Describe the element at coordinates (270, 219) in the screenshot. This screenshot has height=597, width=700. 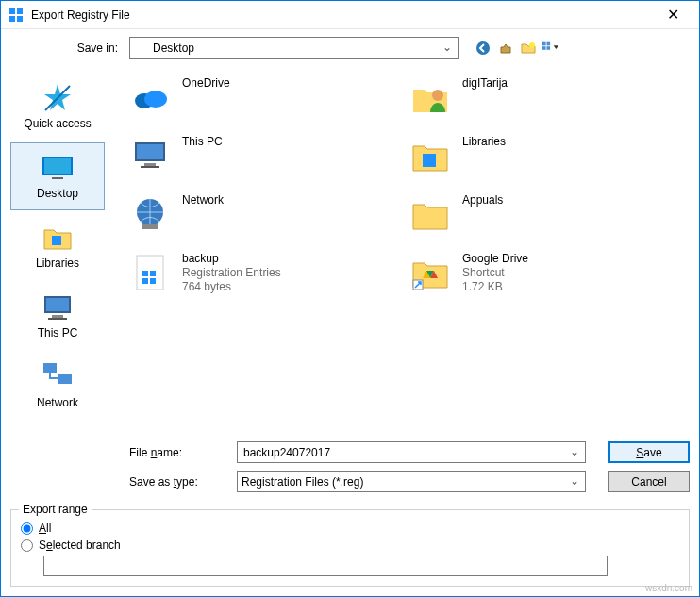
I see `list-item: Network` at that location.